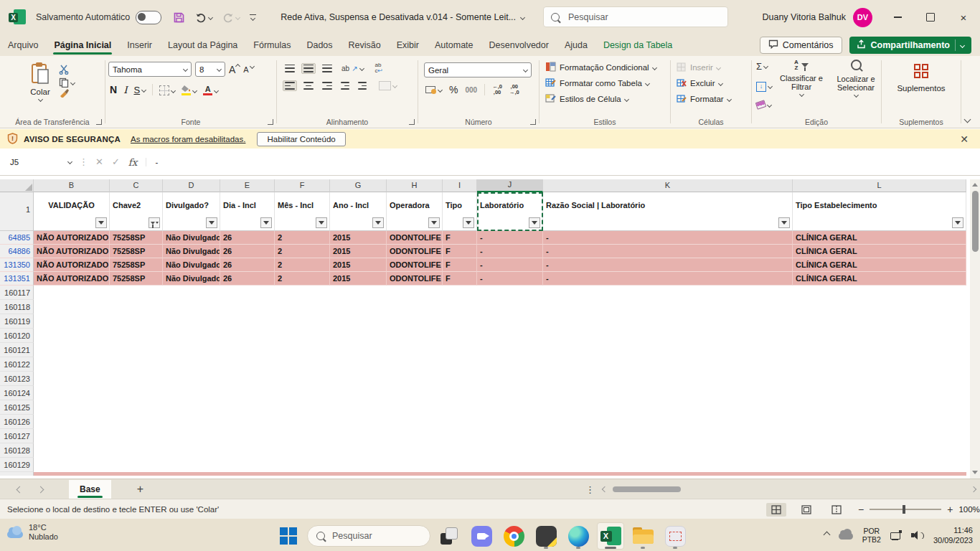 The image size is (980, 551). I want to click on header-cell: Tipo Estabelecimento, so click(880, 212).